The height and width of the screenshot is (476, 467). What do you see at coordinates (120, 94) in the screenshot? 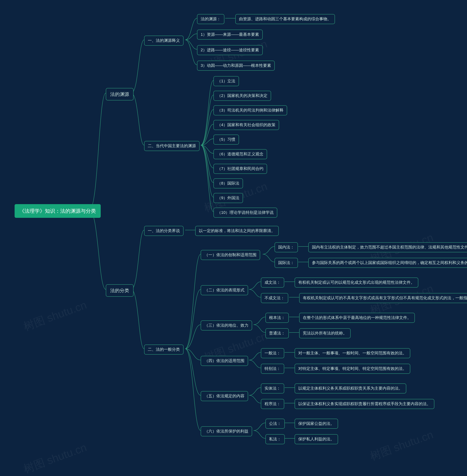
I see `node-sources: 法的渊源` at bounding box center [120, 94].